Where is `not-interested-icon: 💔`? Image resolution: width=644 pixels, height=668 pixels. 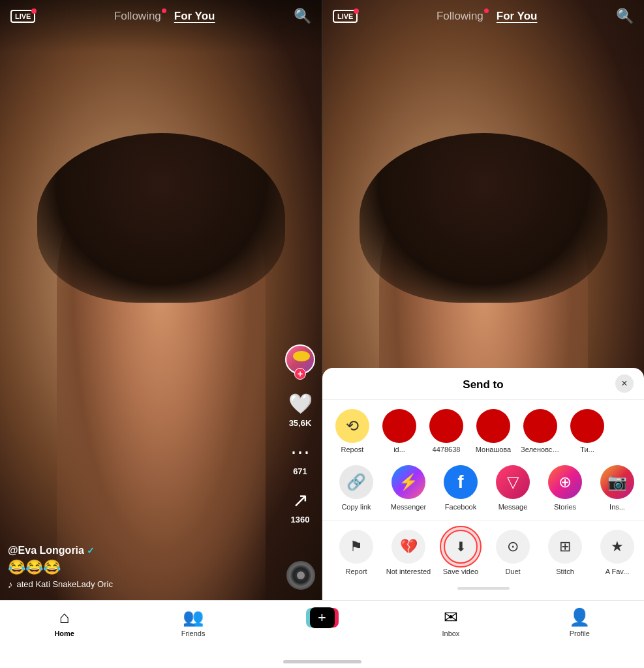
not-interested-icon: 💔 is located at coordinates (408, 547).